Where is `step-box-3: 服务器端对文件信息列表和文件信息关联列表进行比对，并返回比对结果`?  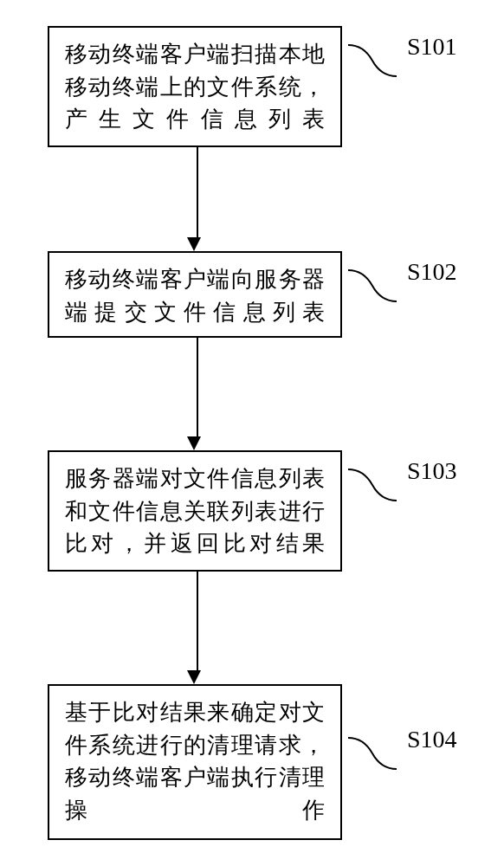 step-box-3: 服务器端对文件信息列表和文件信息关联列表进行比对，并返回比对结果 is located at coordinates (195, 511).